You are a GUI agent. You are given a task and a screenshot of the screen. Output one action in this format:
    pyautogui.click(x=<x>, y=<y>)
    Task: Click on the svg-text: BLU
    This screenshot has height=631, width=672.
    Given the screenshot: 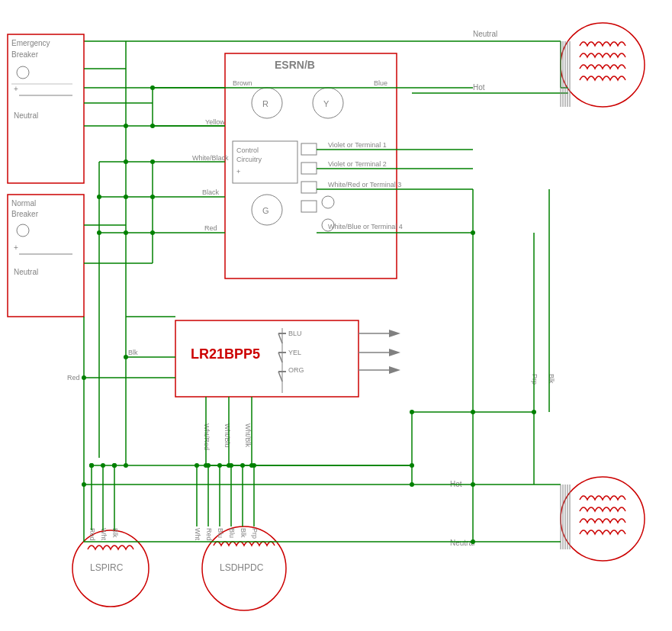 What is the action you would take?
    pyautogui.click(x=295, y=333)
    